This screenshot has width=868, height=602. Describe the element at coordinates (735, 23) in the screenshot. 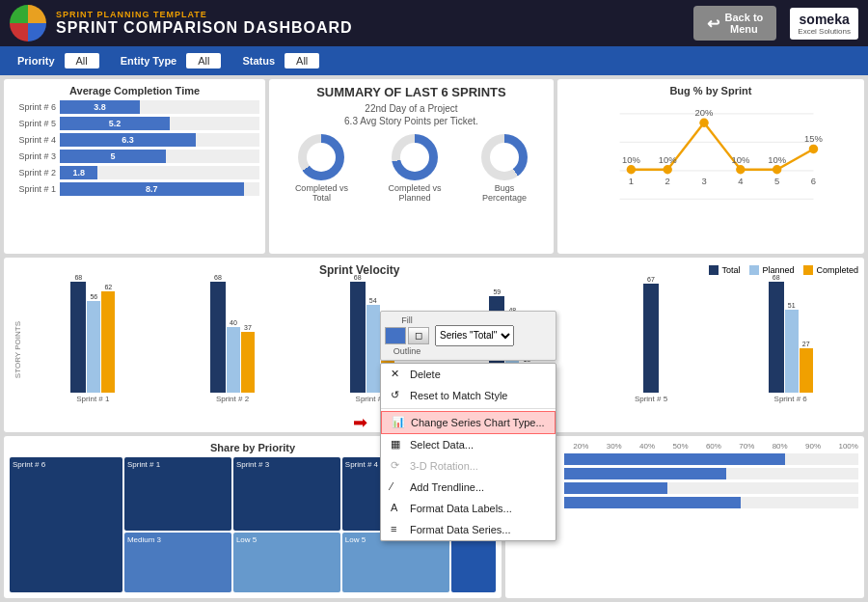

I see `back-to-menu-button: ↩ Back toMenu` at that location.